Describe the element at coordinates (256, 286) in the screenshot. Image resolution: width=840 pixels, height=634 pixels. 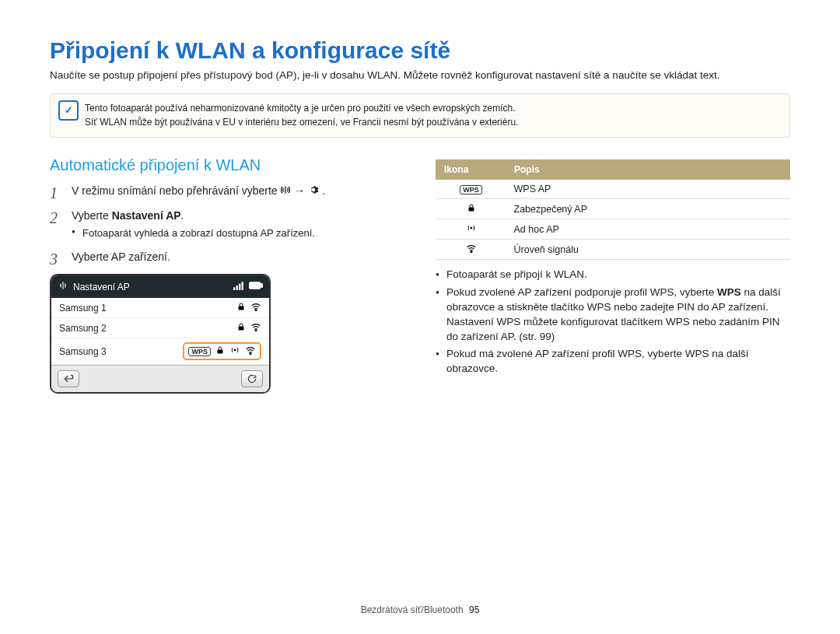
I see `device-battery-icon` at that location.